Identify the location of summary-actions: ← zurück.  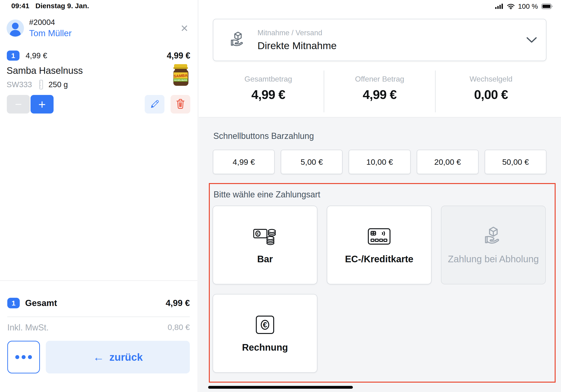
(99, 357).